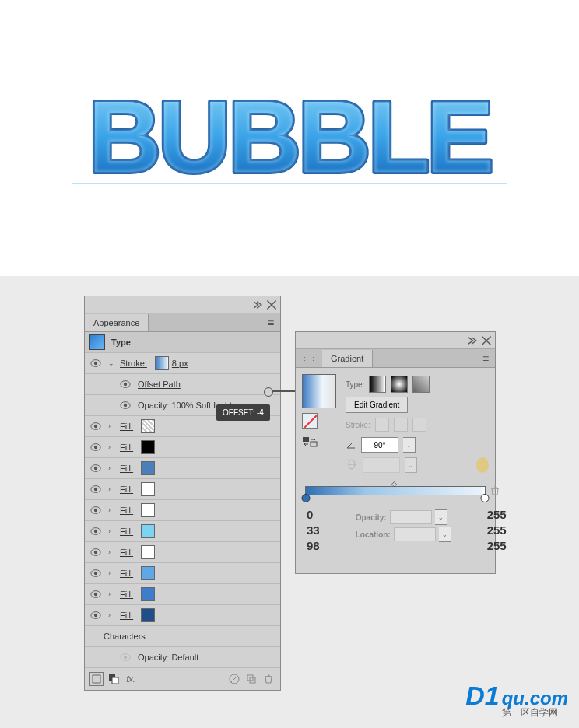 The height and width of the screenshot is (728, 579). What do you see at coordinates (380, 445) in the screenshot?
I see `angle-input` at bounding box center [380, 445].